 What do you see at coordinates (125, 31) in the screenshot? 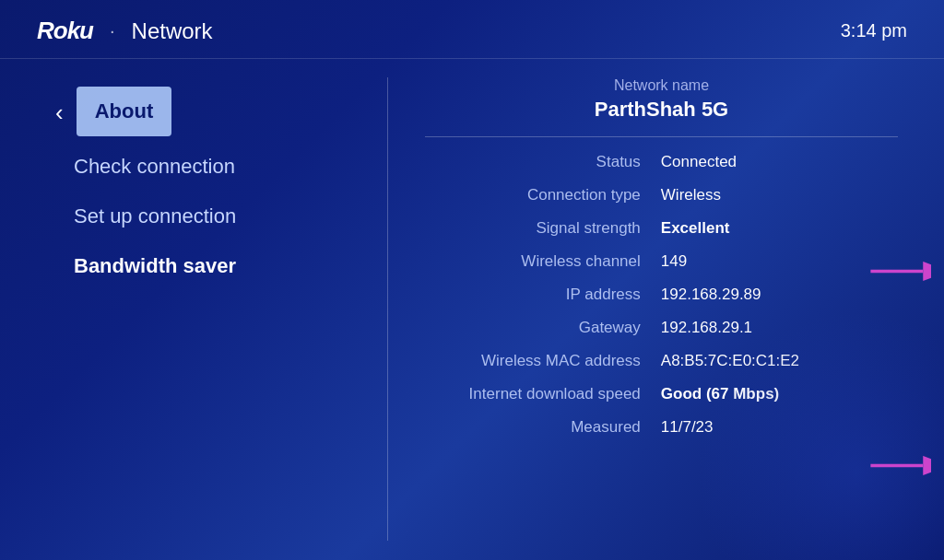
I see `header-left: Roku · Network` at bounding box center [125, 31].